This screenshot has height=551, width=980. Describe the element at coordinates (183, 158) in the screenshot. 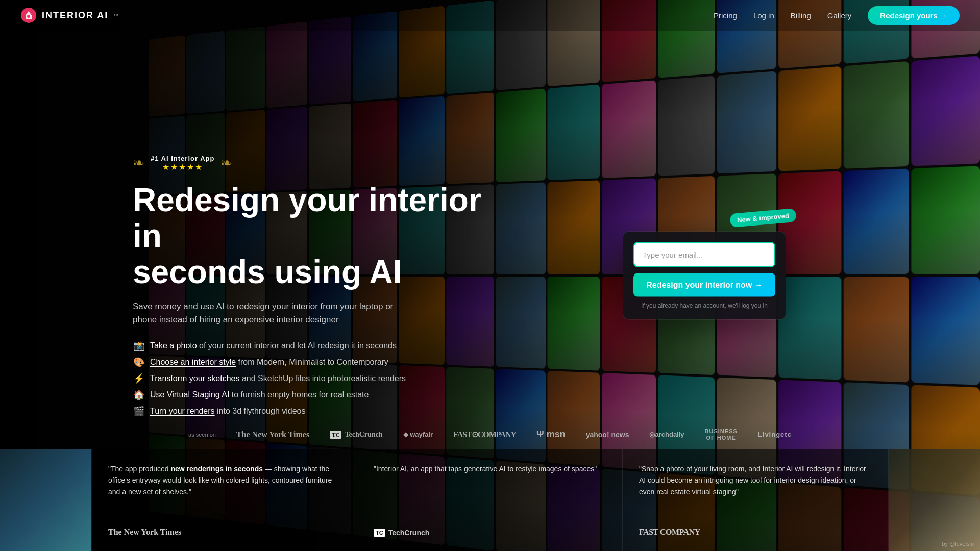

I see `award-title: #1 AI Interior App` at that location.